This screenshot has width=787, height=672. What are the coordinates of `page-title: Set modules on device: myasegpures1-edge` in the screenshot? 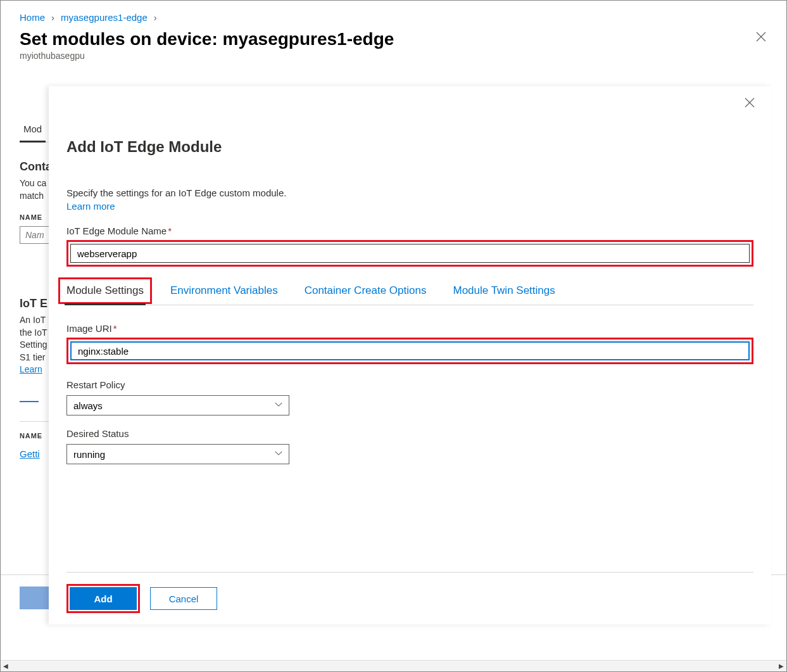 It's located at (206, 39).